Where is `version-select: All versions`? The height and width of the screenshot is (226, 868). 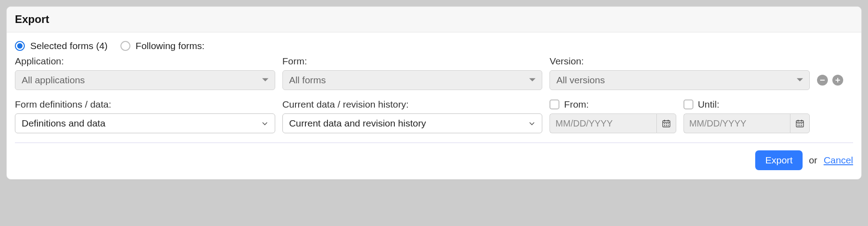
version-select: All versions is located at coordinates (679, 80).